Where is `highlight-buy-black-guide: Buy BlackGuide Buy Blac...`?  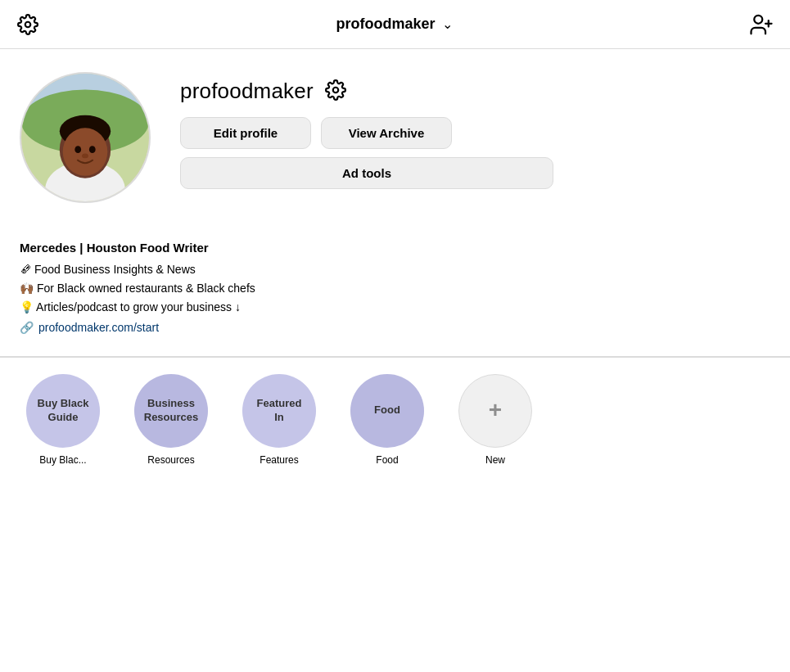 highlight-buy-black-guide: Buy BlackGuide Buy Blac... is located at coordinates (63, 420).